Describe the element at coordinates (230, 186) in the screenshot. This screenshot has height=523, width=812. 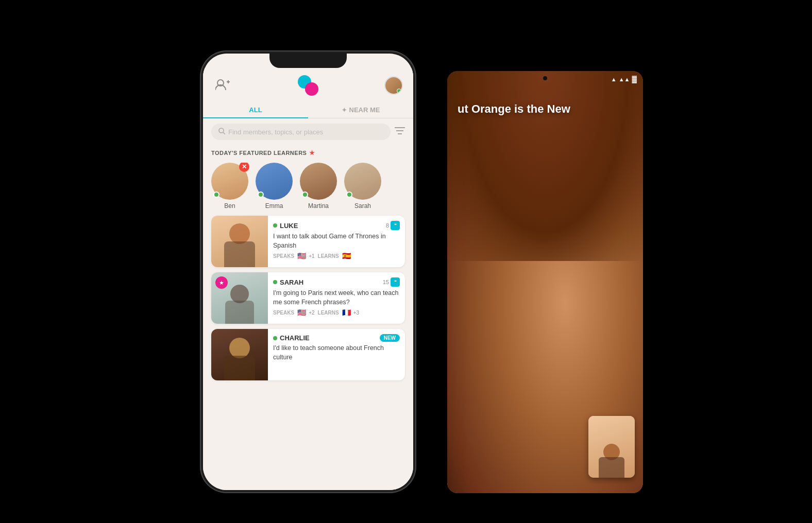
I see `featured-person-ben: ✕ Ben` at that location.